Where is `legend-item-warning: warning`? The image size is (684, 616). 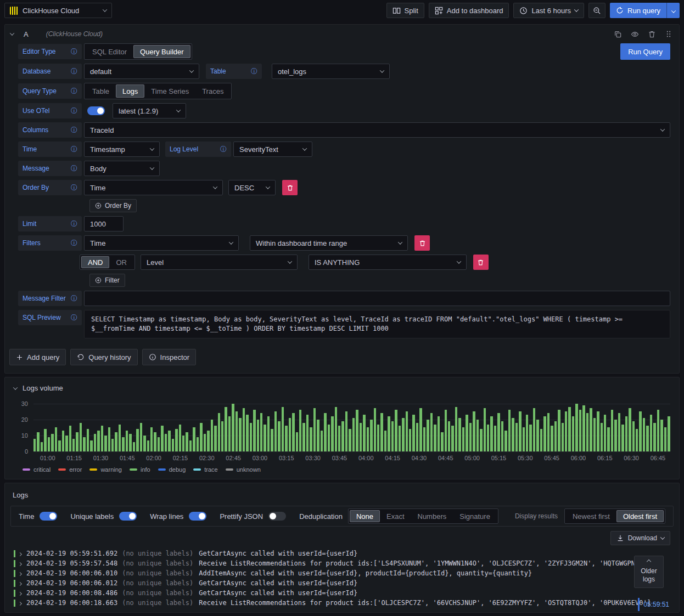
legend-item-warning: warning is located at coordinates (105, 470).